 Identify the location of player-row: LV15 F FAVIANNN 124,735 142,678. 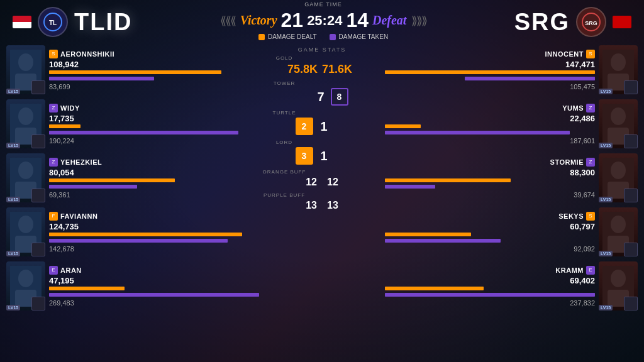
(133, 232).